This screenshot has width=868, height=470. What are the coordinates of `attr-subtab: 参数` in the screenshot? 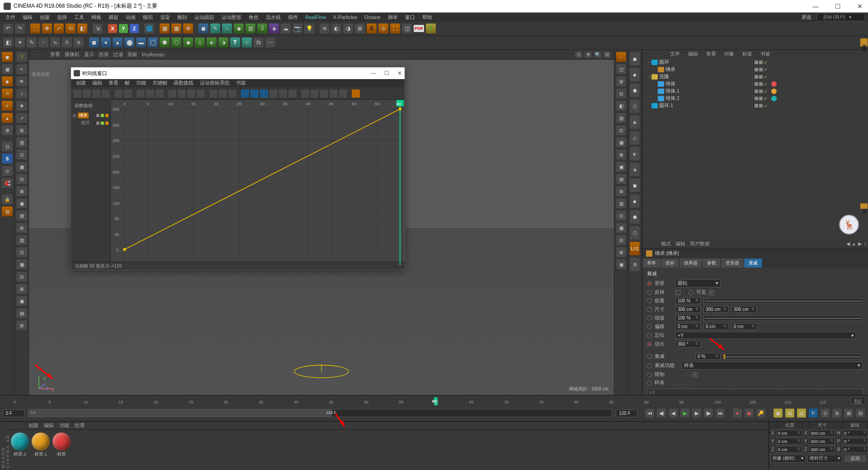 It's located at (712, 263).